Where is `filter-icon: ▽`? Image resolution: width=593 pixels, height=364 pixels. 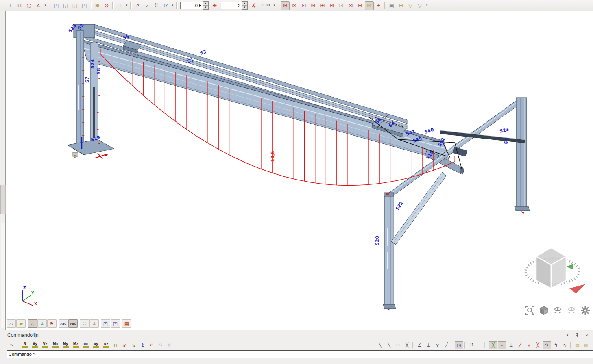 filter-icon: ▽ is located at coordinates (410, 6).